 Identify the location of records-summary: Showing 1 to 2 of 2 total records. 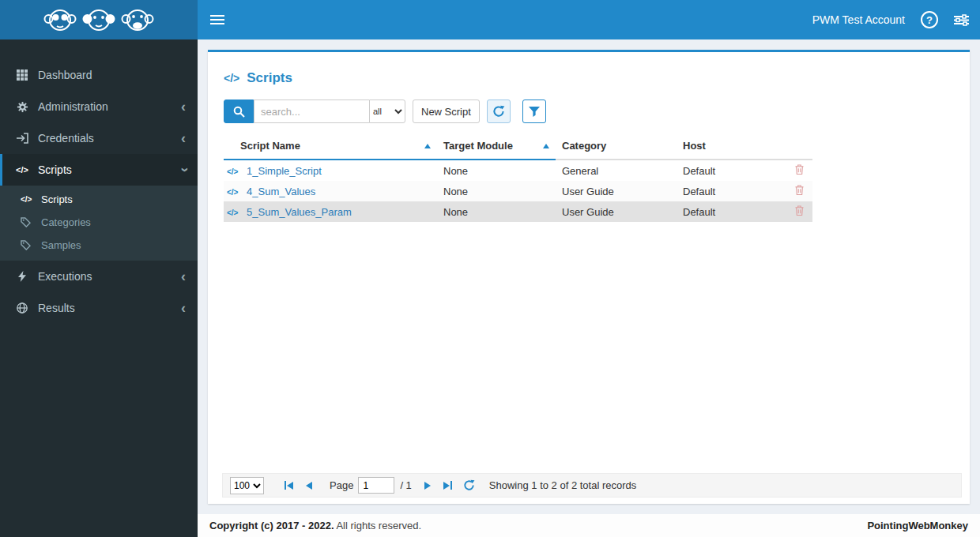
(563, 485).